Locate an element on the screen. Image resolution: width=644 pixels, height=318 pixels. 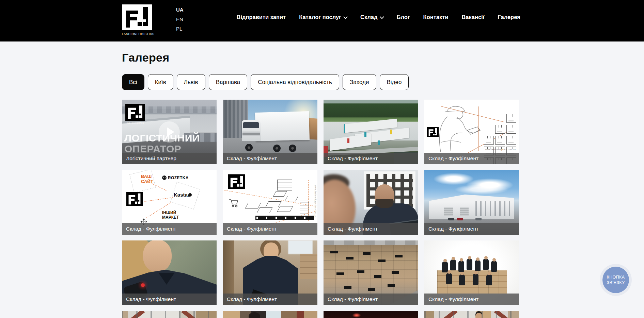
nav-label: Склад is located at coordinates (369, 17).